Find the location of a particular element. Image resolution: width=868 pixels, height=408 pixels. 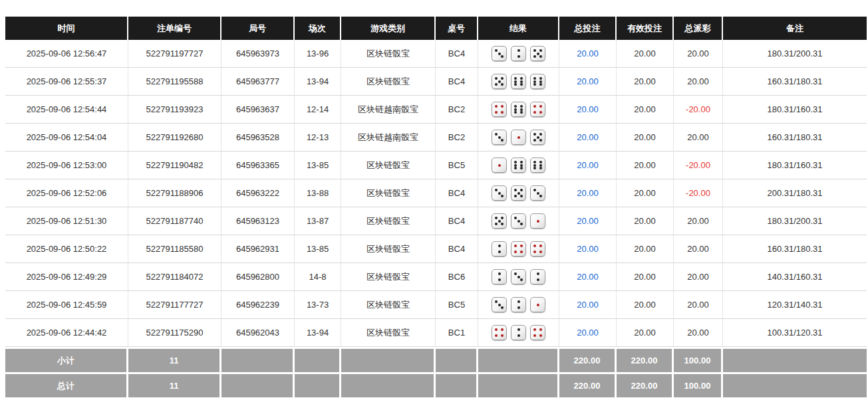

cell-time: 2025-09-06 12:49:29 is located at coordinates (67, 277).